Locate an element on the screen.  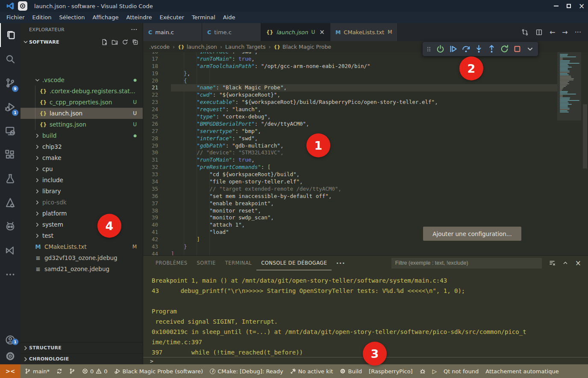
step-into-button is located at coordinates (479, 49).